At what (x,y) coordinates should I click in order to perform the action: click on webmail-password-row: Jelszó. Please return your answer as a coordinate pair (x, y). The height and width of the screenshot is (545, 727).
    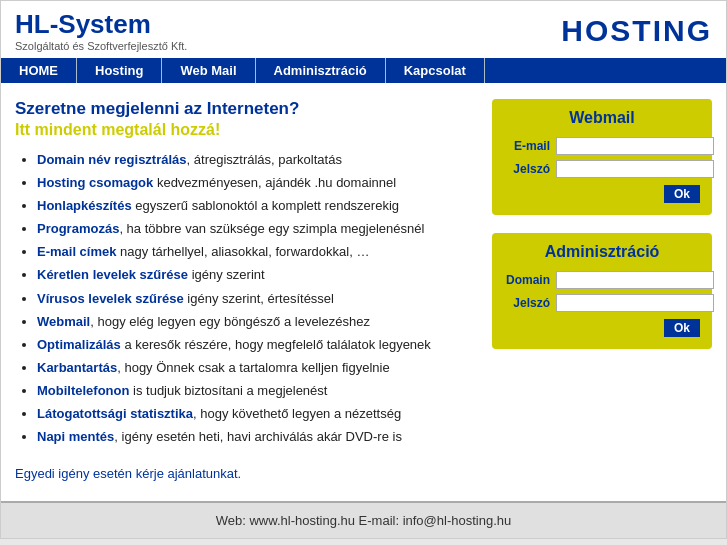
    Looking at the image, I should click on (602, 169).